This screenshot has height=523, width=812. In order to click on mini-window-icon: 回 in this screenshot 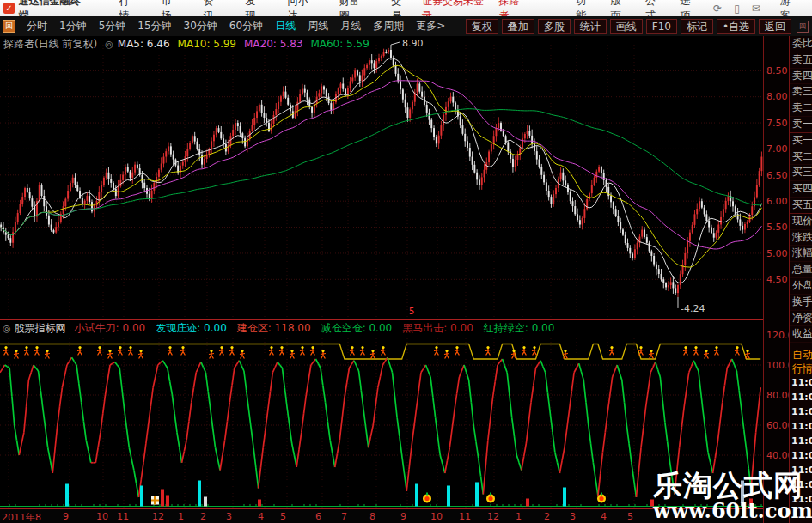, I will do `click(803, 27)`.